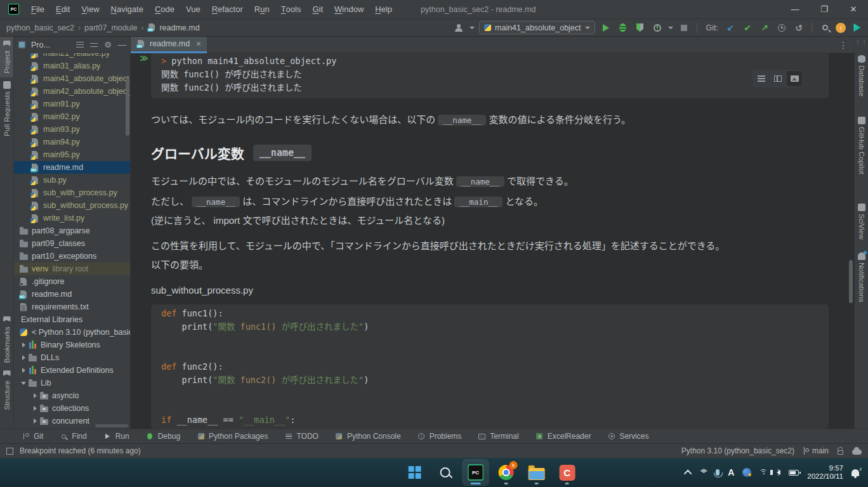 Image resolution: width=868 pixels, height=487 pixels. I want to click on git-update-button: ↙, so click(730, 28).